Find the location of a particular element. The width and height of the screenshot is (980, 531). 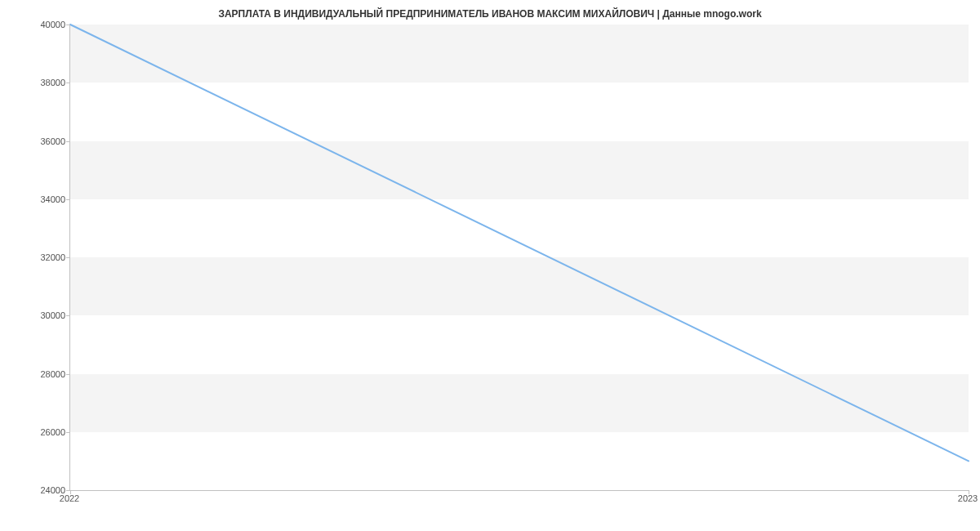

y-tick-label: 36000 is located at coordinates (37, 141).